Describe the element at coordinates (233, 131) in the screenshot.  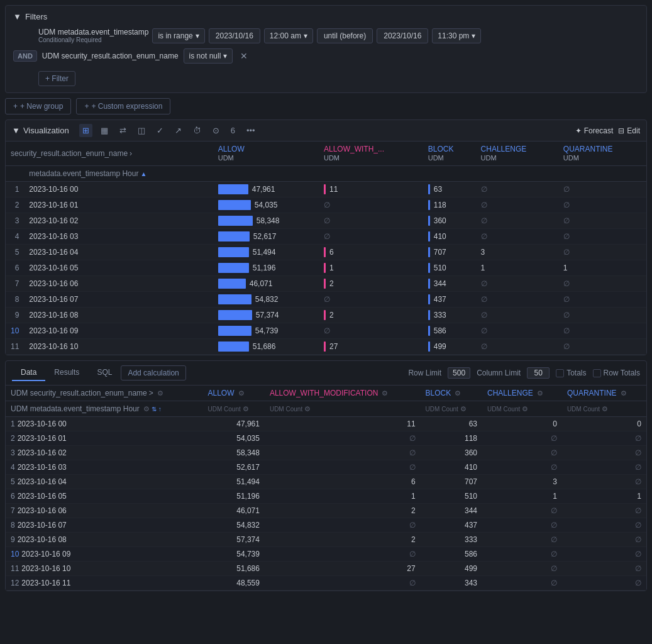
I see `viz-six-icon: 6` at that location.